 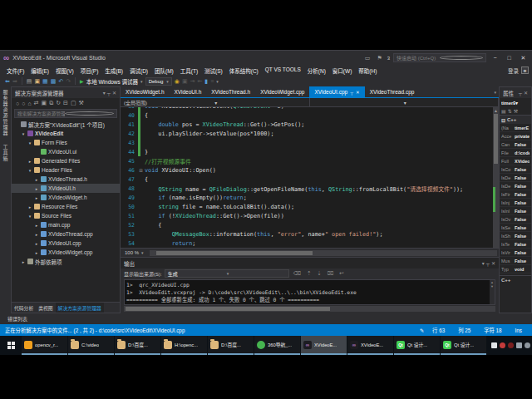 What do you see at coordinates (165, 71) in the screenshot?
I see `menu-item: 团队(M)` at bounding box center [165, 71].